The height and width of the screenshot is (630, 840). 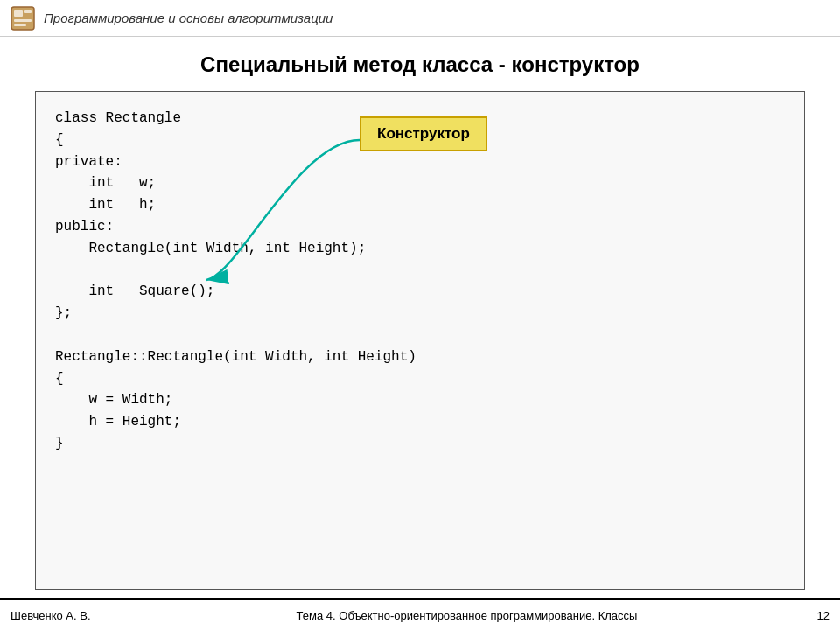 What do you see at coordinates (23, 18) in the screenshot?
I see `header-icon` at bounding box center [23, 18].